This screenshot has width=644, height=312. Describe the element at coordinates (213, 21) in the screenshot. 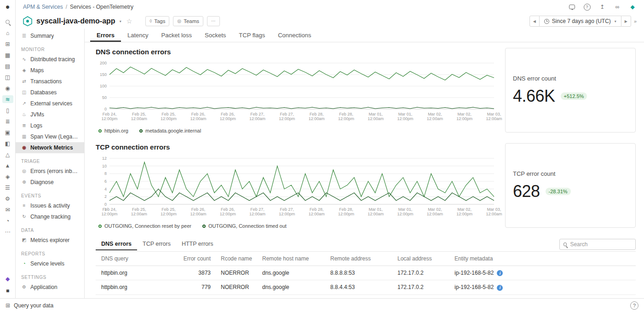

I see `more-actions-button: ⋯` at that location.